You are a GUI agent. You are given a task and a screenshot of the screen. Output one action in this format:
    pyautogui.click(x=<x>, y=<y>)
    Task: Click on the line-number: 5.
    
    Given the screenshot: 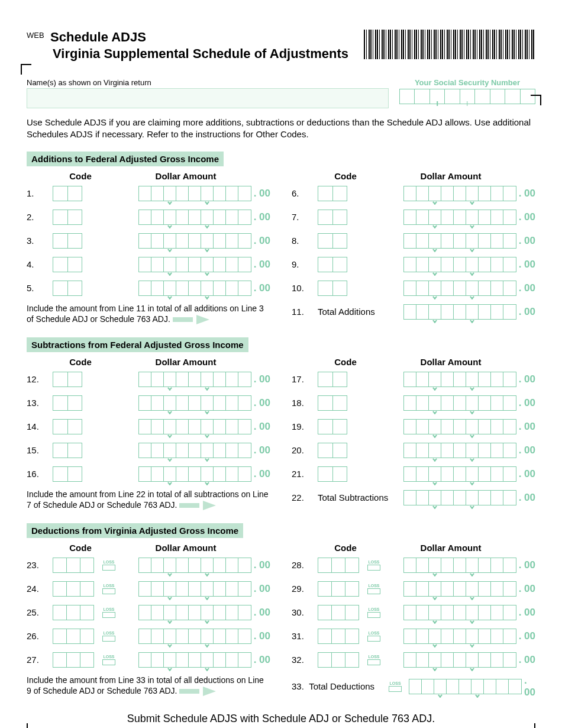 What is the action you would take?
    pyautogui.click(x=40, y=288)
    